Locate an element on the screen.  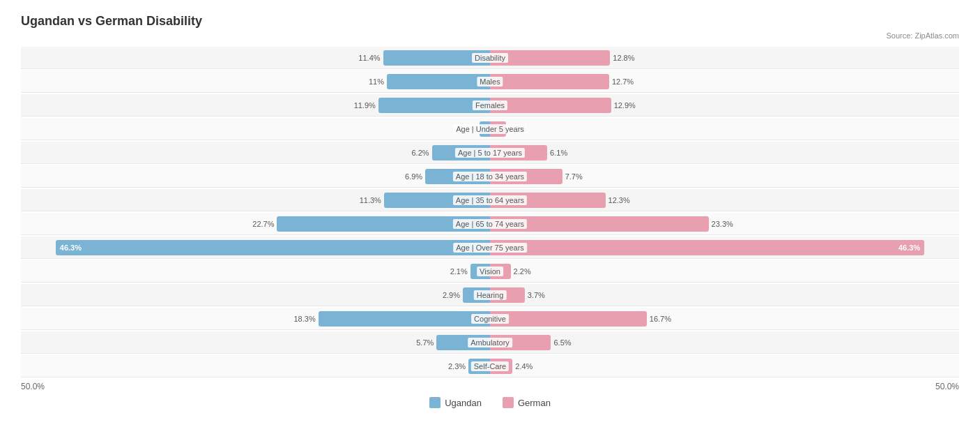
chart-title: Ugandan vs German Disability is located at coordinates (490, 21).